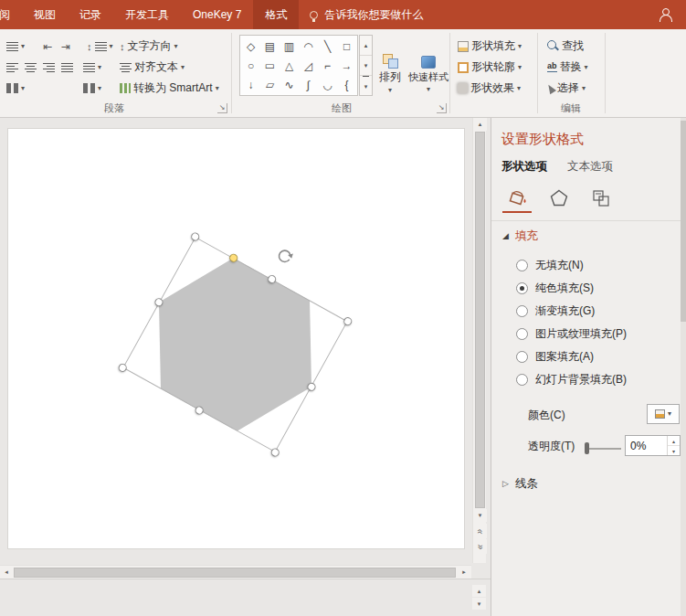 The width and height of the screenshot is (686, 616). Describe the element at coordinates (601, 198) in the screenshot. I see `size-properties-category-button` at that location.